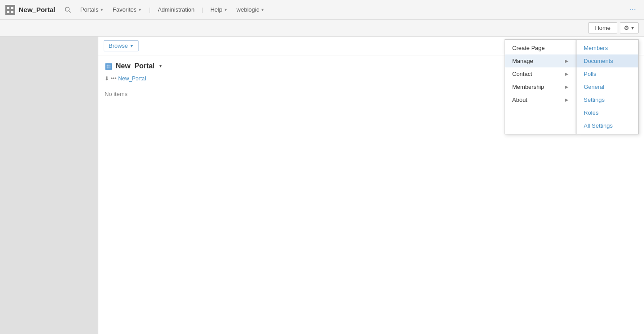  What do you see at coordinates (523, 61) in the screenshot?
I see `manage-label: Manage` at bounding box center [523, 61].